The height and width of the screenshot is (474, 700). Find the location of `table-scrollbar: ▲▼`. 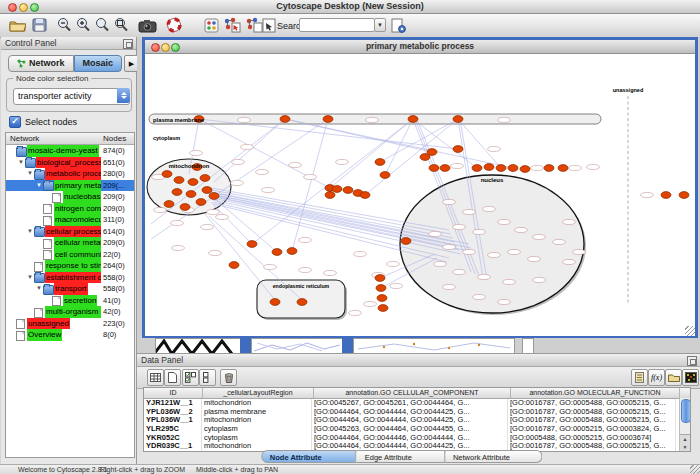

table-scrollbar: ▲▼ is located at coordinates (684, 424).